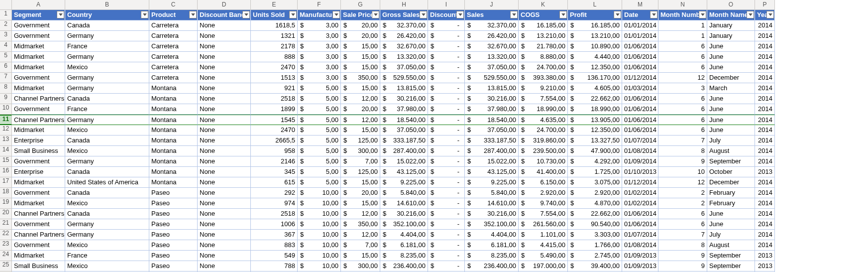  Describe the element at coordinates (274, 110) in the screenshot. I see `cell-units-sold: 1899` at that location.